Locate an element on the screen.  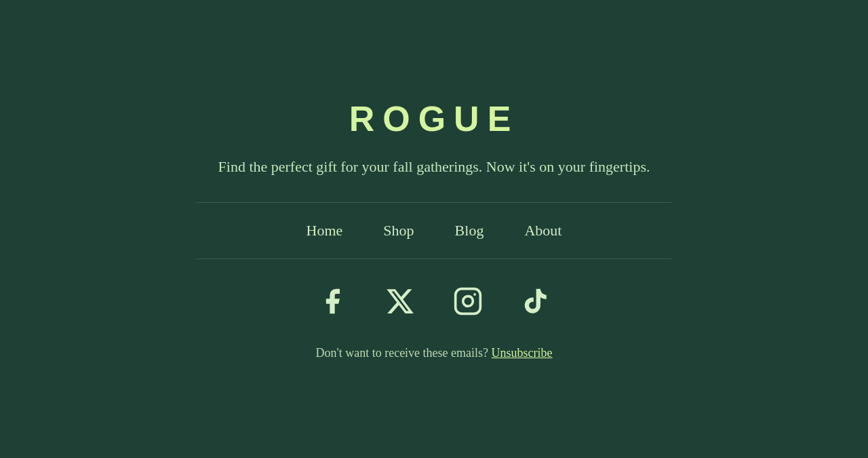
nav-shop: Shop is located at coordinates (399, 231).